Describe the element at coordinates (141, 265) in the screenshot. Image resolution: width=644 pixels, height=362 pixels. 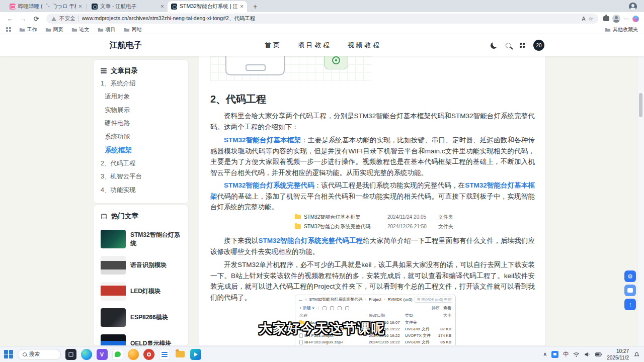
I see `hot-item: 语音识别模块` at that location.